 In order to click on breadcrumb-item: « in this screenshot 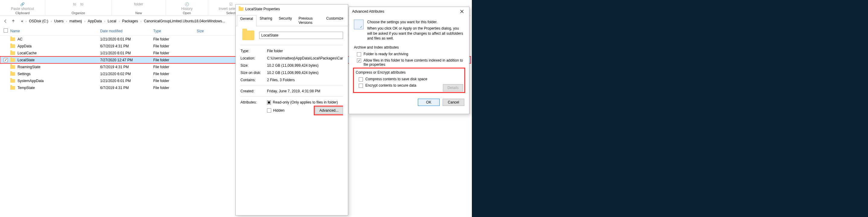, I will do `click(22, 21)`.